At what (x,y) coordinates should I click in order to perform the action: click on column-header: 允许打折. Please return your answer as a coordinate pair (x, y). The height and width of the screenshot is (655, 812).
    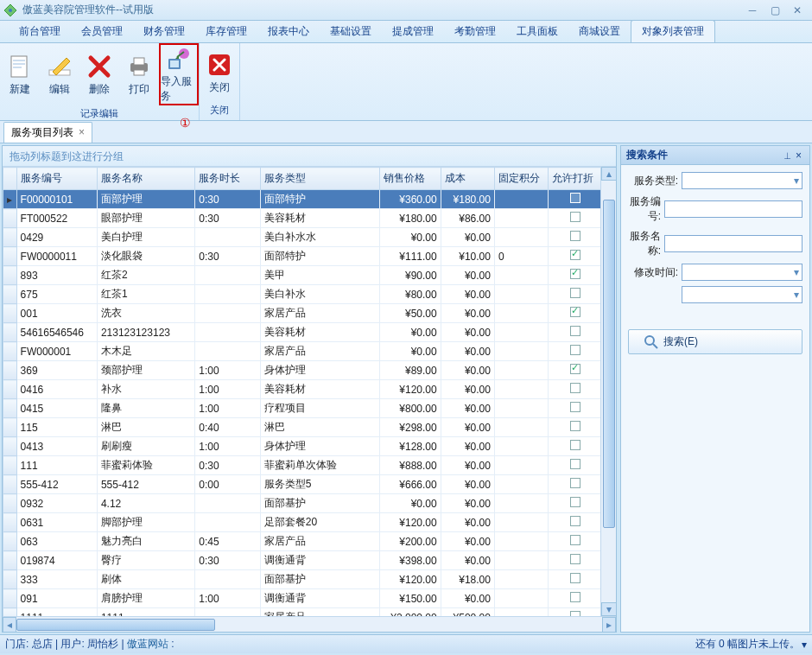
    Looking at the image, I should click on (575, 179).